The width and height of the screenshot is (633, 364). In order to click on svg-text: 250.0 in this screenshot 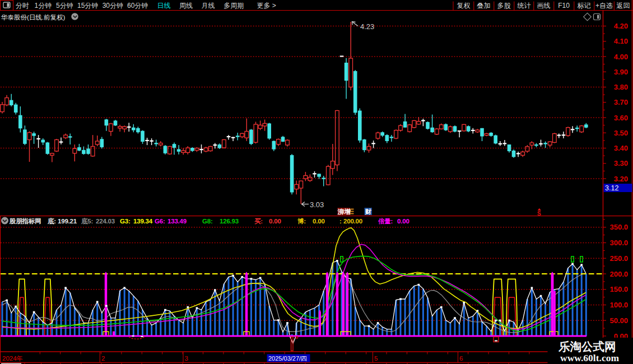, I will do `click(618, 259)`.